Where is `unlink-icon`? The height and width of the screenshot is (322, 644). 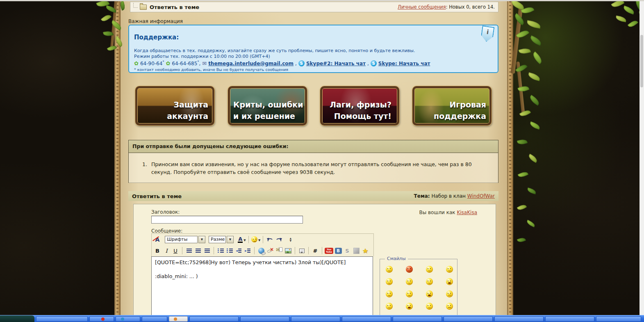 unlink-icon is located at coordinates (270, 251).